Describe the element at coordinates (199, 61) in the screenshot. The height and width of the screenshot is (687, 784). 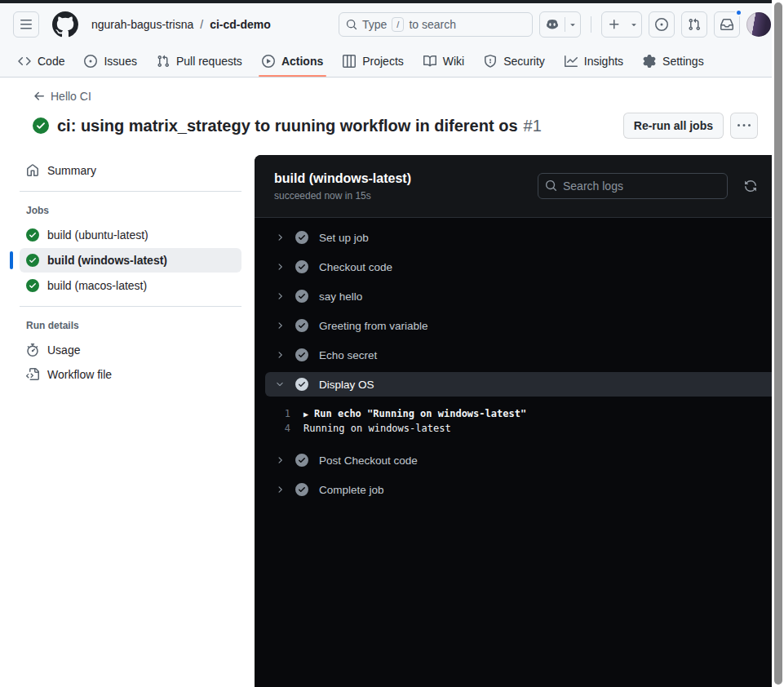
I see `tab-pull-requests: Pull requests` at that location.